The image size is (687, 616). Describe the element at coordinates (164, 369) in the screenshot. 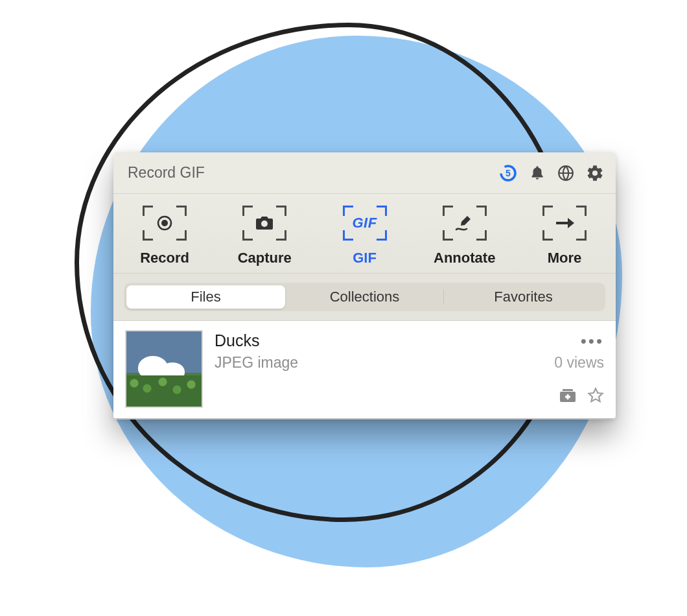

I see `item-thumbnail` at that location.